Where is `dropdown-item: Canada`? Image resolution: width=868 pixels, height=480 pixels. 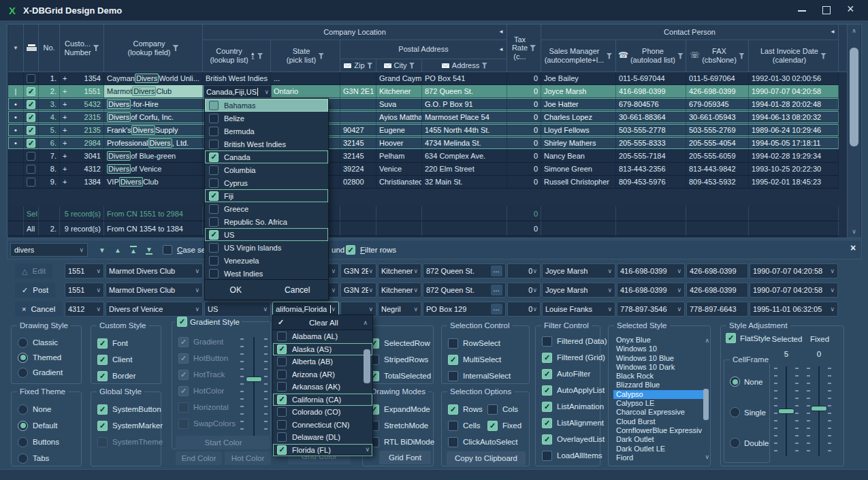
dropdown-item: Canada is located at coordinates (267, 157).